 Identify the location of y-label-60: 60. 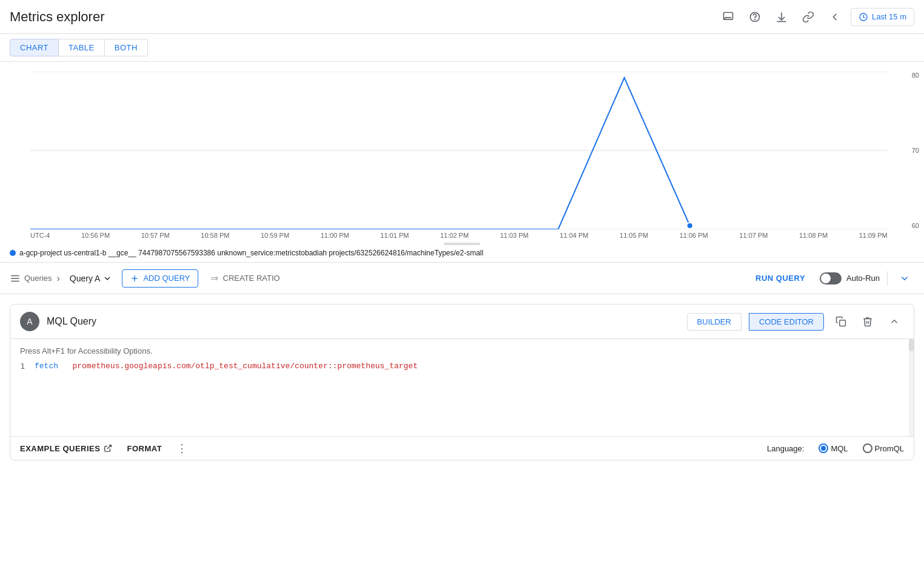
(916, 226).